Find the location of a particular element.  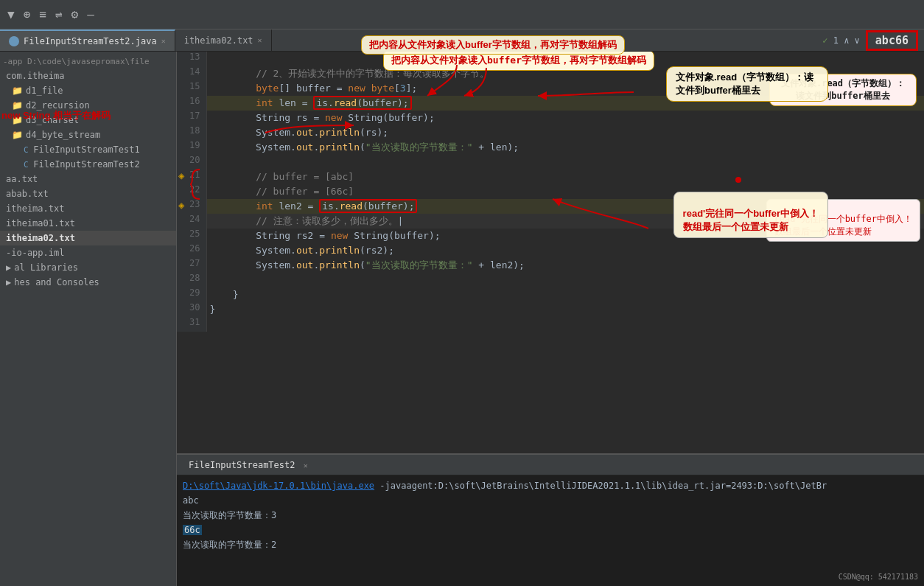

toolbar-menu-icon: ≡ is located at coordinates (43, 15).